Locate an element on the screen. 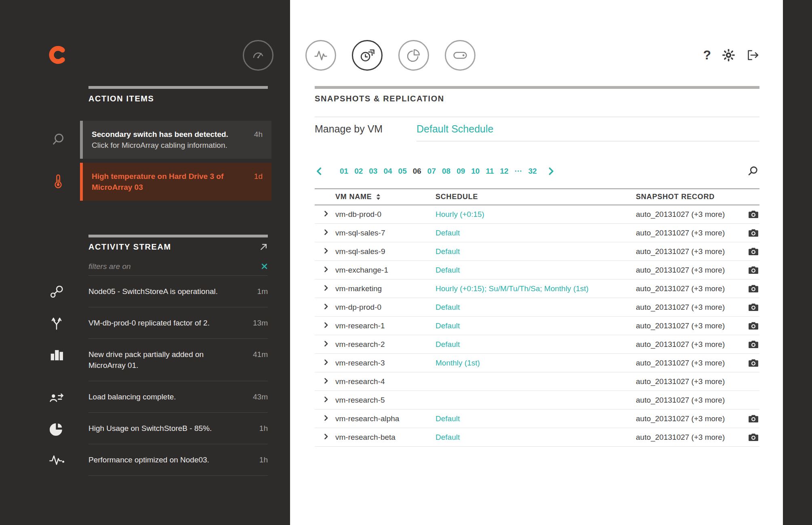 Image resolution: width=812 pixels, height=525 pixels. action-item-card: Secondary switch has been detected.4hCli… is located at coordinates (176, 140).